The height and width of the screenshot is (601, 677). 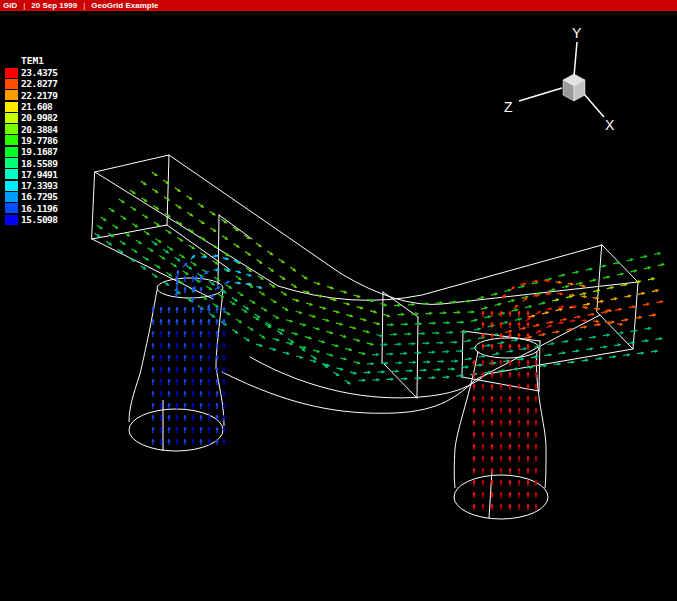 I want to click on window-title: GeoGrid Example, so click(x=124, y=6).